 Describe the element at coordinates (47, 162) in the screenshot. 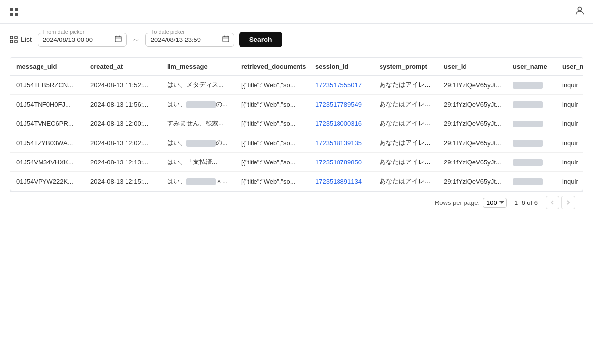

I see `cell-message-uid: 01J54VM34VHXK...` at that location.